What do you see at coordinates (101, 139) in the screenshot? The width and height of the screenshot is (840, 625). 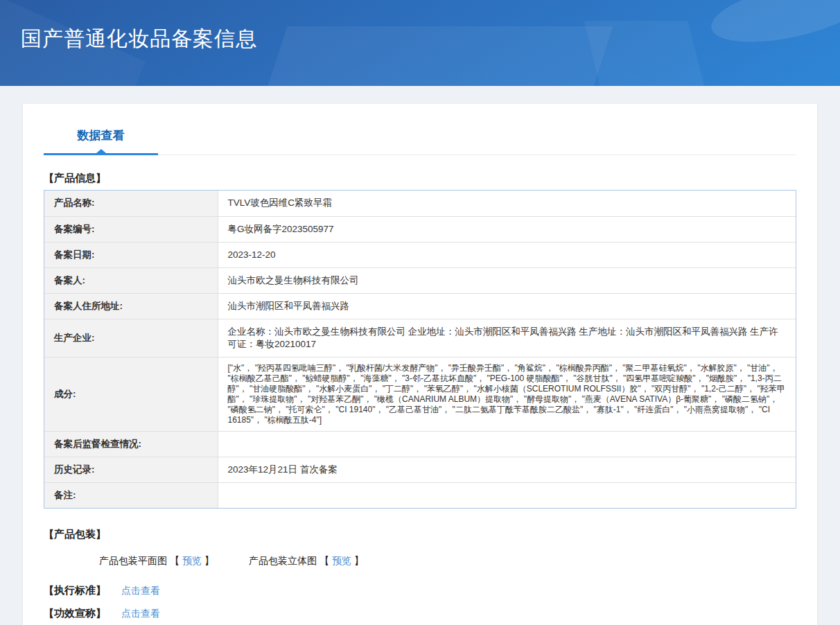 I see `tab-data-view: 数据查看` at bounding box center [101, 139].